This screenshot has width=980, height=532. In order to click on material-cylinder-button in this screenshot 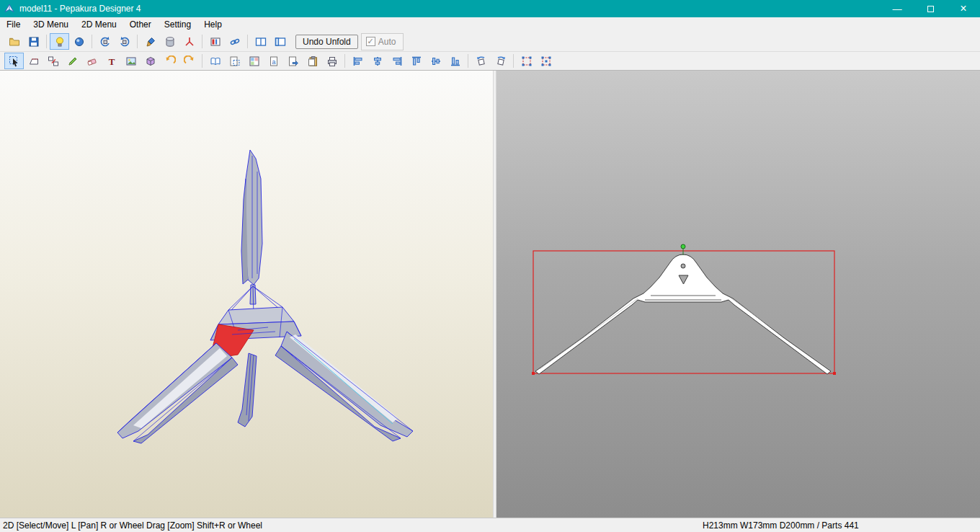, I will do `click(170, 42)`.